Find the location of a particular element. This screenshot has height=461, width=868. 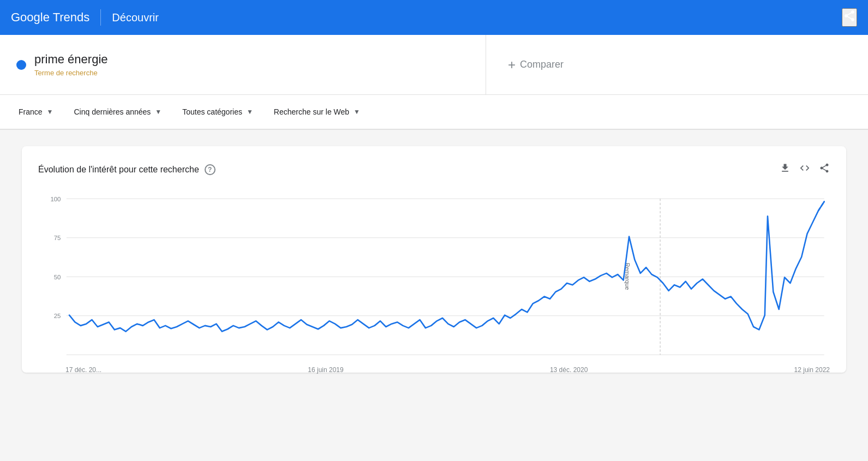

chart-header: Évolution de l'intérêt pour cette recher… is located at coordinates (434, 169).